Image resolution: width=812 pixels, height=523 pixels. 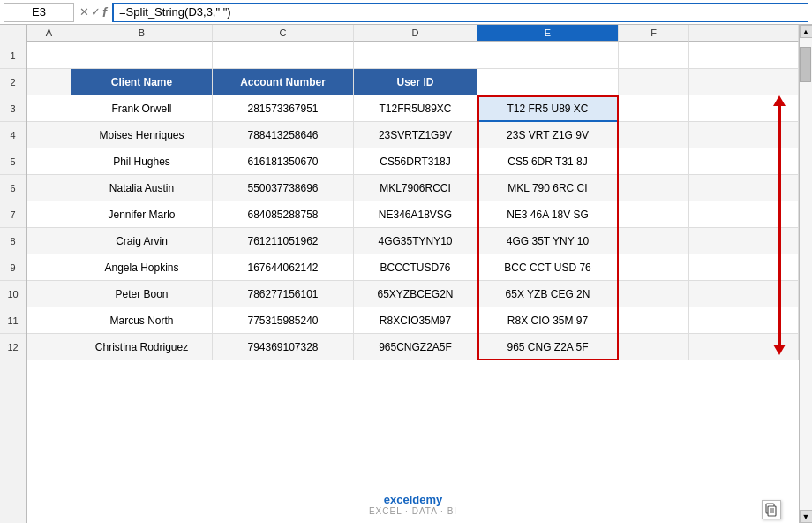 What do you see at coordinates (104, 12) in the screenshot?
I see `function-icon: f` at bounding box center [104, 12].